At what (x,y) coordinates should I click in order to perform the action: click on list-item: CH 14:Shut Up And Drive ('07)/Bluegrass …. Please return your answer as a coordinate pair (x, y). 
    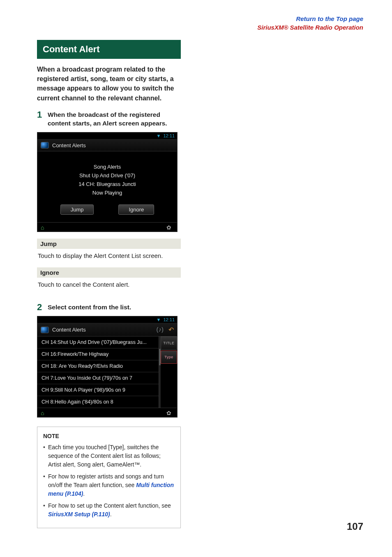
    Looking at the image, I should click on (98, 342).